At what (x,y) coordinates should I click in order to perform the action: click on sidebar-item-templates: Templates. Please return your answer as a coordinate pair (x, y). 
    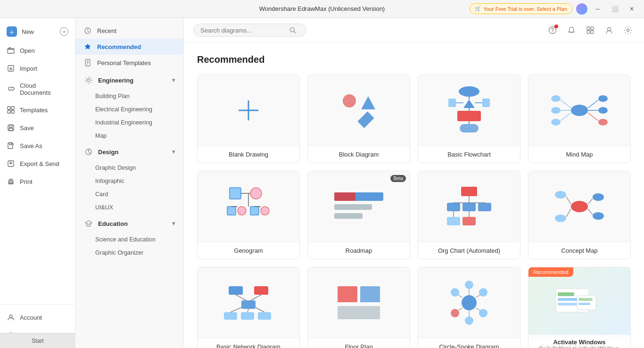
    Looking at the image, I should click on (38, 110).